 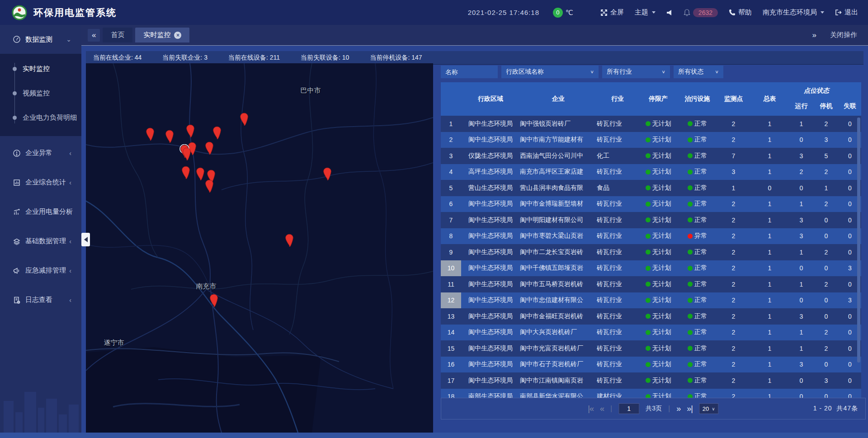 What do you see at coordinates (636, 72) in the screenshot?
I see `industry-filter-select: 所有行业 ∨` at bounding box center [636, 72].